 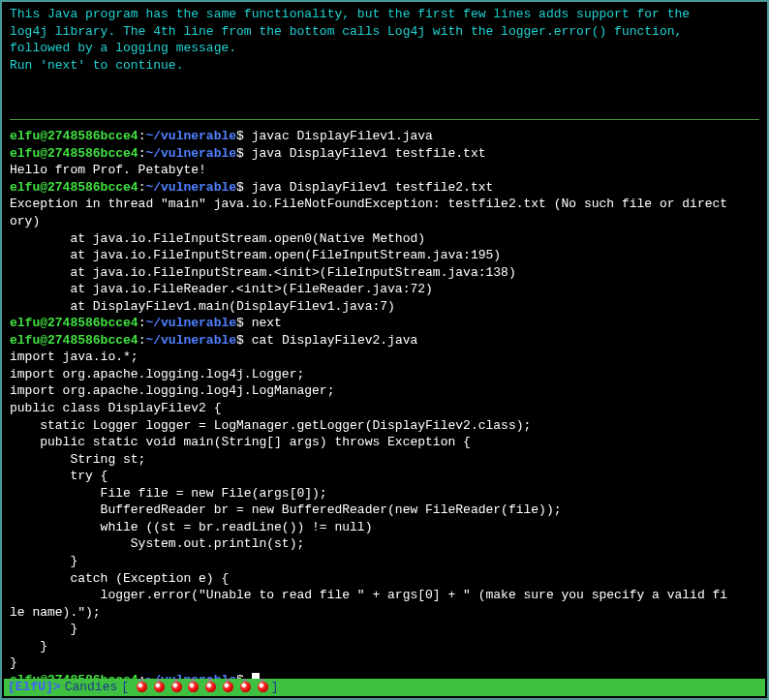 What do you see at coordinates (384, 442) in the screenshot?
I see `java-code-line: public static void main(String[] args) t…` at bounding box center [384, 442].